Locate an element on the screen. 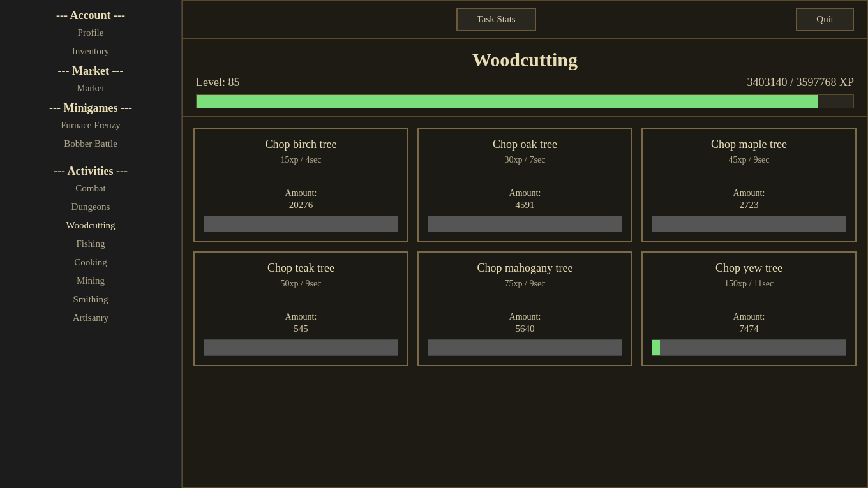  task-amount-label-2: Amount: is located at coordinates (749, 193).